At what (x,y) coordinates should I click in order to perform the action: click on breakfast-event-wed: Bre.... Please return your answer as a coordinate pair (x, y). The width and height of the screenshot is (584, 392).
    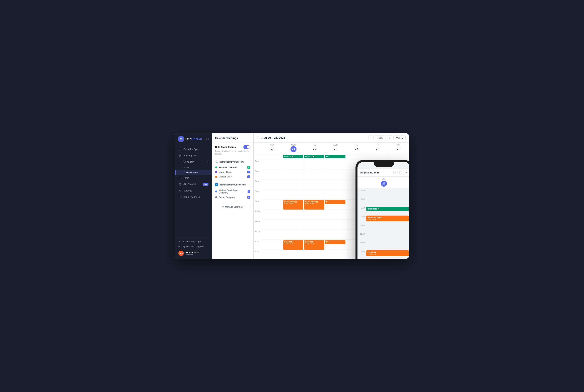
    Looking at the image, I should click on (335, 156).